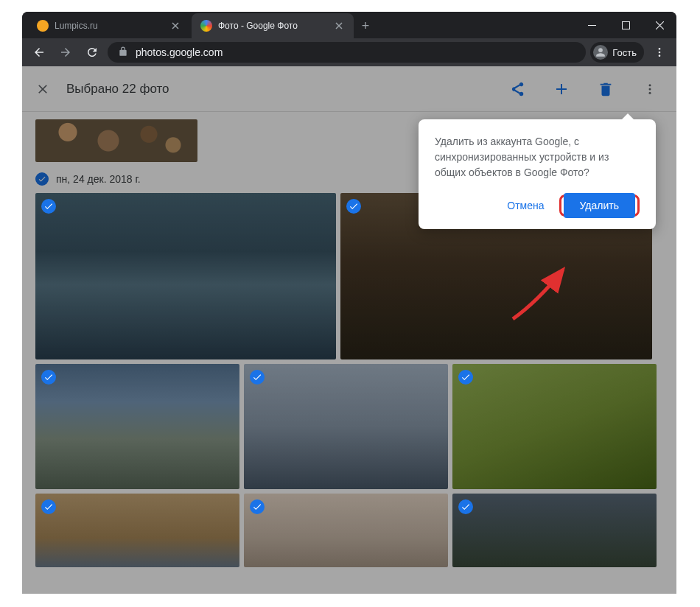  Describe the element at coordinates (349, 52) in the screenshot. I see `browser-toolbar: photos.google.com Гость` at that location.